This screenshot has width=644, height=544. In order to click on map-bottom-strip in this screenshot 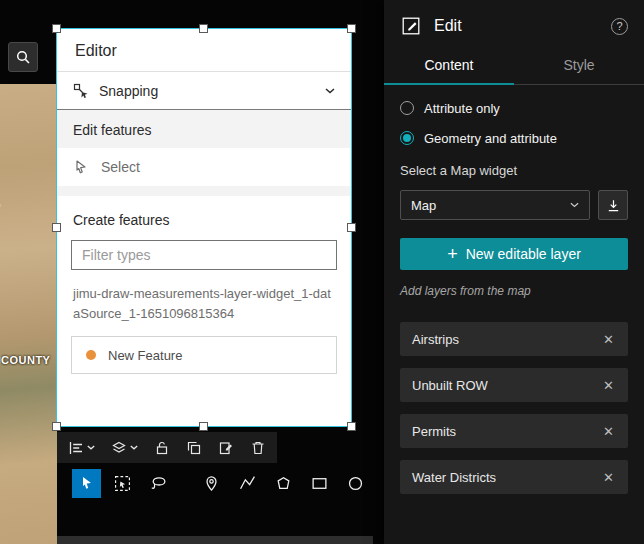, I will do `click(215, 540)`.